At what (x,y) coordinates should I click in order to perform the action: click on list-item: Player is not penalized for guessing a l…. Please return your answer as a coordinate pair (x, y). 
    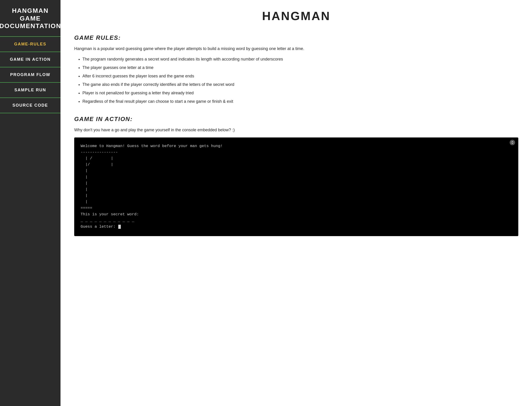
    Looking at the image, I should click on (300, 93).